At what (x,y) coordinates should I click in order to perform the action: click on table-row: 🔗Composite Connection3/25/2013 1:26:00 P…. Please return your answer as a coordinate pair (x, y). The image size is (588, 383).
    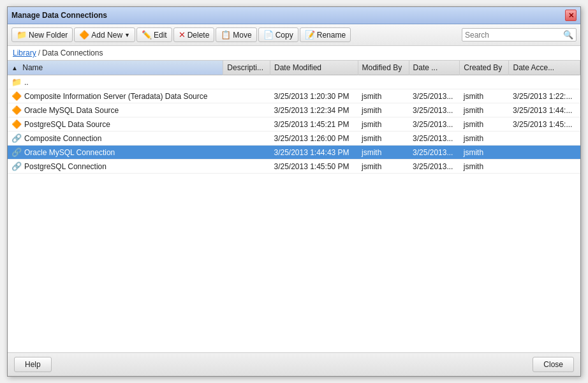
    Looking at the image, I should click on (294, 139).